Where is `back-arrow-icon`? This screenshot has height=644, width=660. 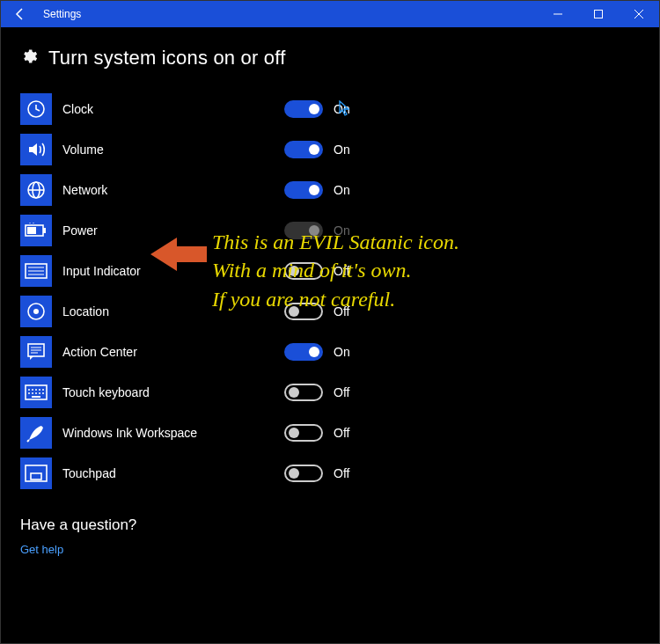 back-arrow-icon is located at coordinates (20, 14).